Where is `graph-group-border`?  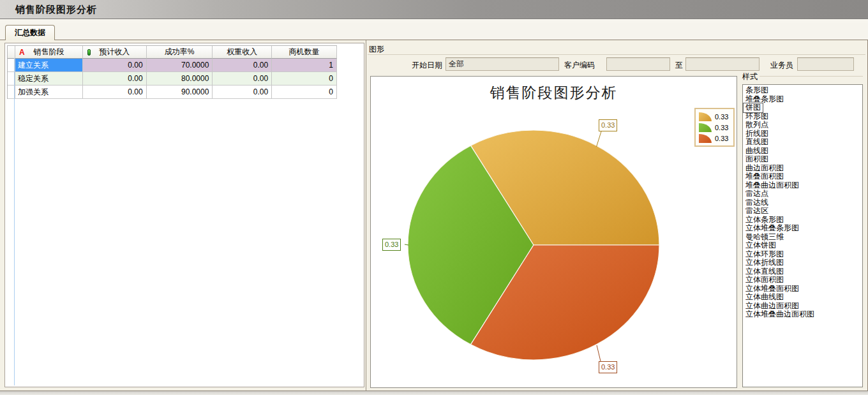 graph-group-border is located at coordinates (617, 55).